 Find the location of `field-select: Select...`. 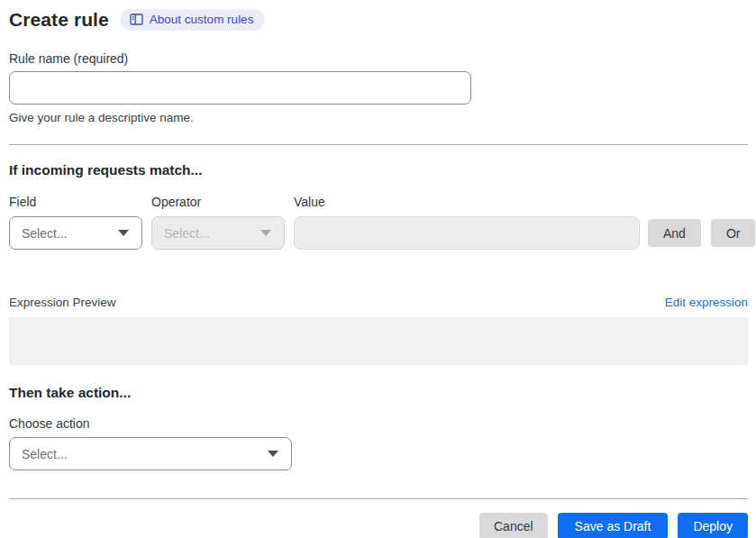

field-select: Select... is located at coordinates (76, 233).